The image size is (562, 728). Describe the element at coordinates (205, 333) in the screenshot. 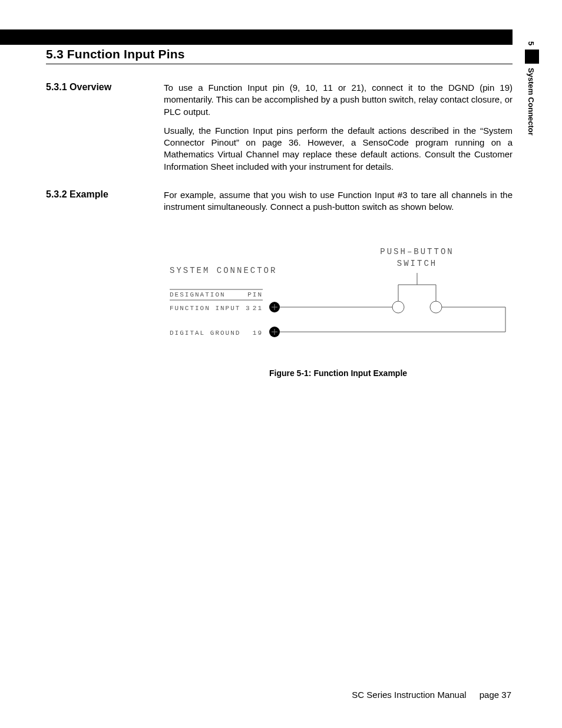

I see `diagram-row2-label: DIGITAL GROUND` at that location.